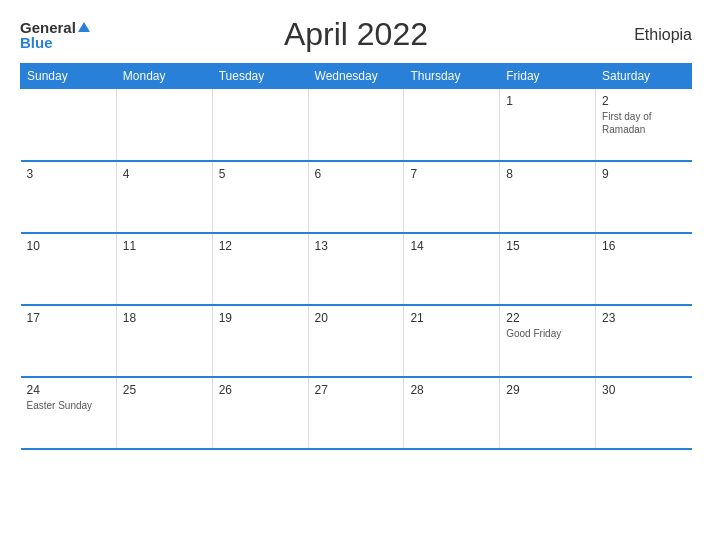 Image resolution: width=712 pixels, height=550 pixels. Describe the element at coordinates (356, 34) in the screenshot. I see `calendar-title: April 2022` at that location.